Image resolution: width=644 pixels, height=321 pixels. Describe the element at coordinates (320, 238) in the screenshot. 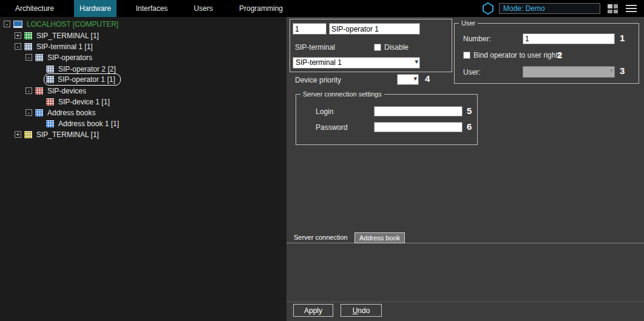

I see `tab-server-connection: Server connection` at that location.